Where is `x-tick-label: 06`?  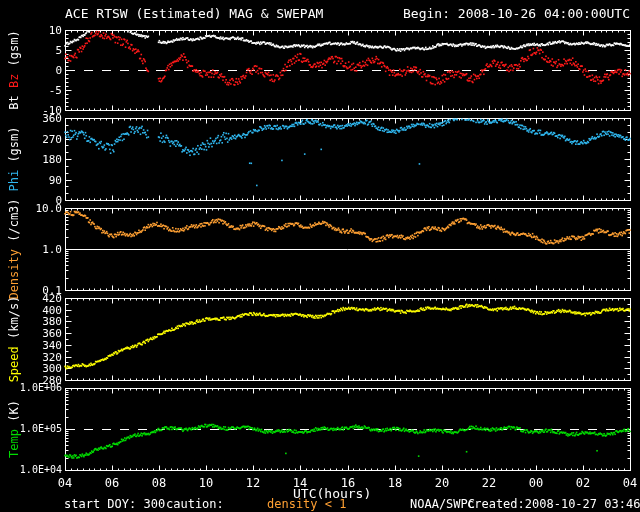 x-tick-label: 06 is located at coordinates (112, 483).